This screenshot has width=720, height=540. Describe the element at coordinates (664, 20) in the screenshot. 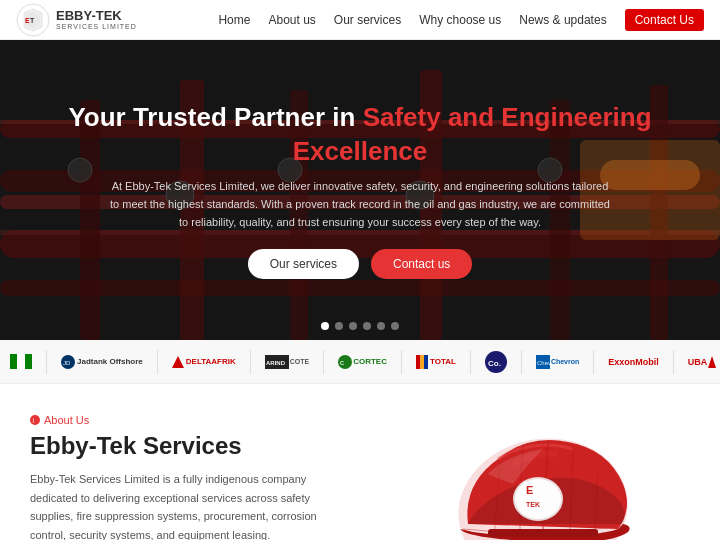

I see `nav-contact: Contact Us` at that location.